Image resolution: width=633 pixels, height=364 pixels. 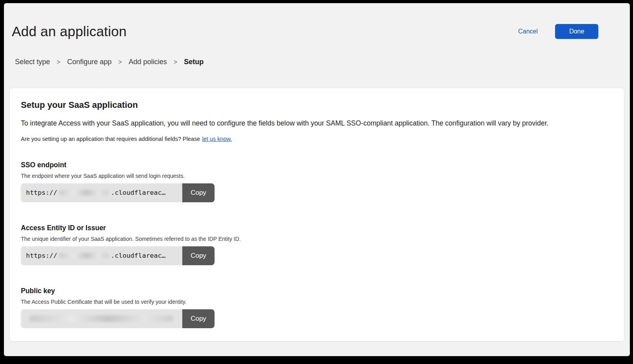 What do you see at coordinates (32, 62) in the screenshot?
I see `breadcrumb-step-select-type: Select type` at bounding box center [32, 62].